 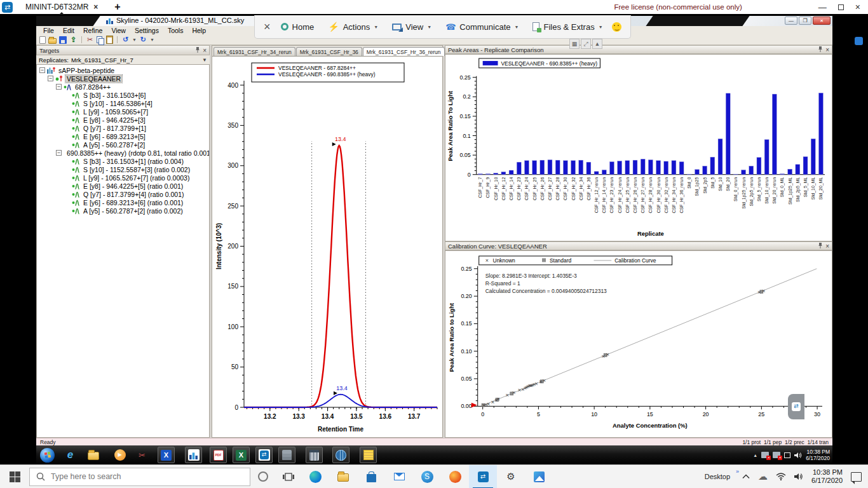 What do you see at coordinates (616, 27) in the screenshot?
I see `feedback-smiley-icon` at bounding box center [616, 27].